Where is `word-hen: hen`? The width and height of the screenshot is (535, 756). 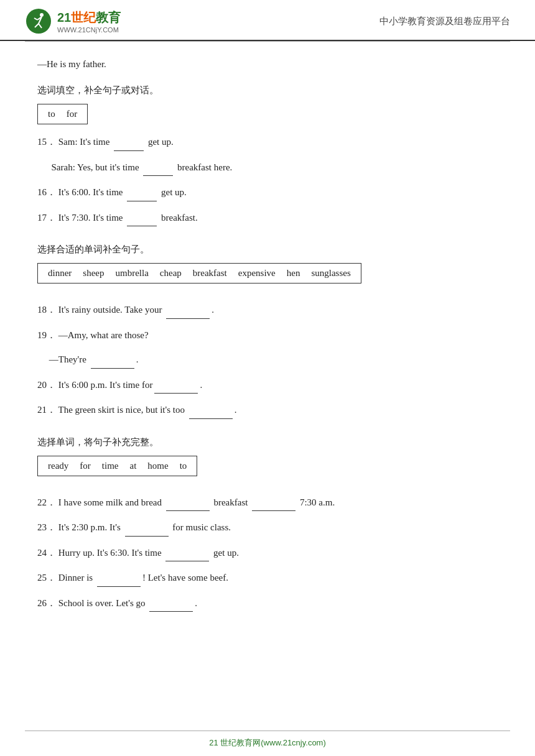
word-hen: hen is located at coordinates (294, 274).